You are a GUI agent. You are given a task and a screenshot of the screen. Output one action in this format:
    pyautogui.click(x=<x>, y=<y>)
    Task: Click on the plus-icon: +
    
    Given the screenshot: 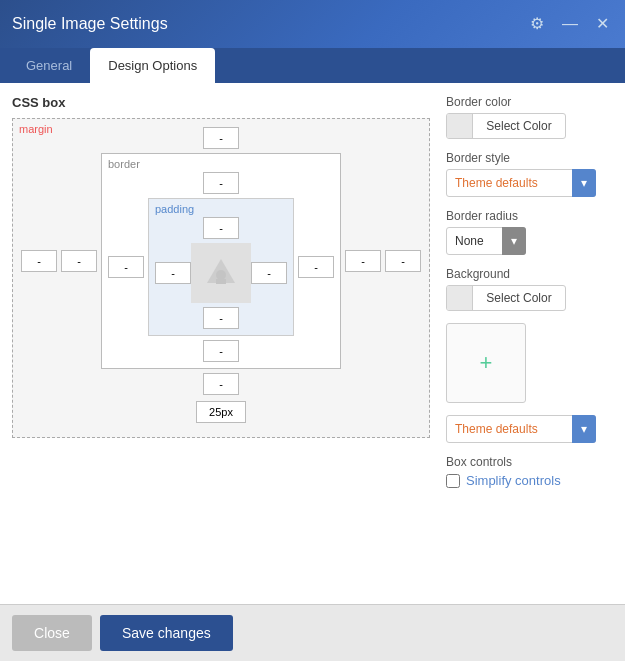 What is the action you would take?
    pyautogui.click(x=486, y=363)
    